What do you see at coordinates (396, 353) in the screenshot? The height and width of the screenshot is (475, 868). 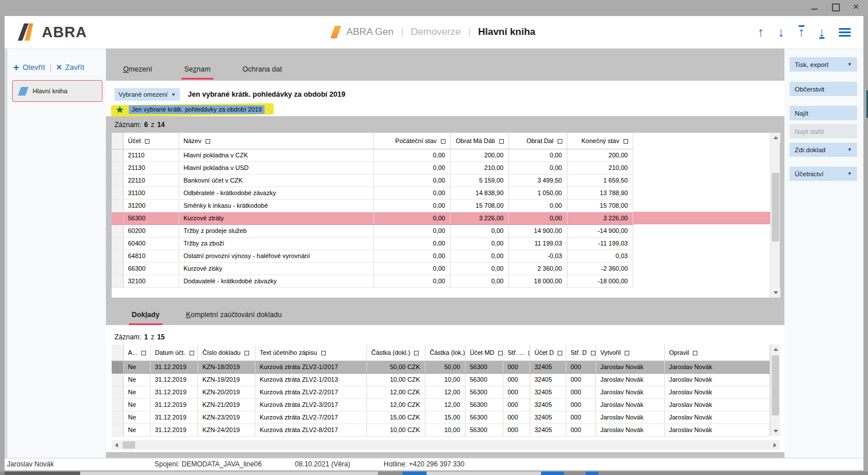 I see `column-header: Částka (dokl.)` at bounding box center [396, 353].